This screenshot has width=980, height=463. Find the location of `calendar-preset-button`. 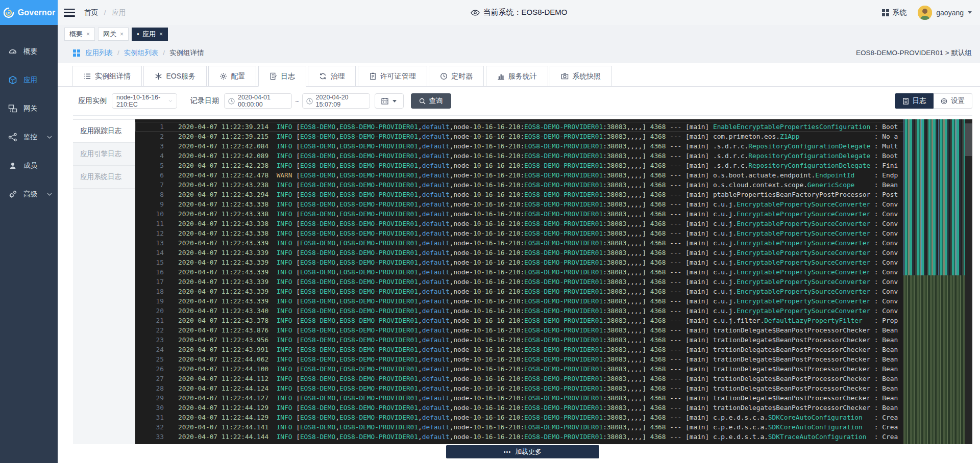

calendar-preset-button is located at coordinates (389, 101).